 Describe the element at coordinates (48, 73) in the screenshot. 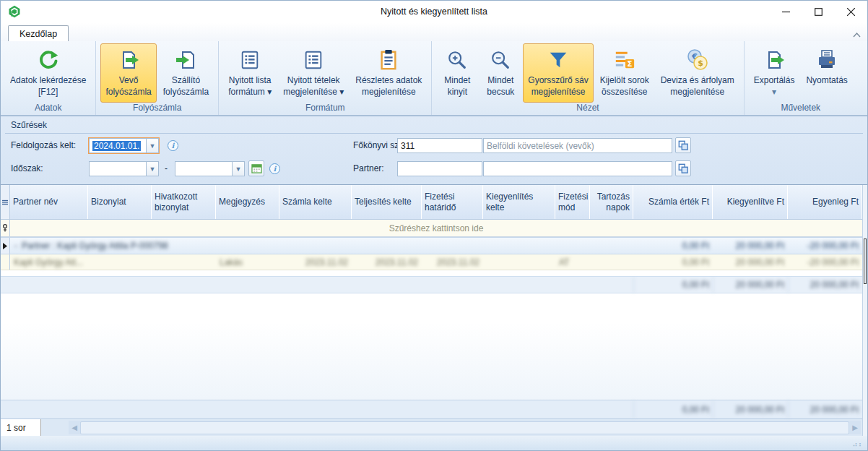

I see `query-data-button: Adatok lekérdezése [F12]` at that location.